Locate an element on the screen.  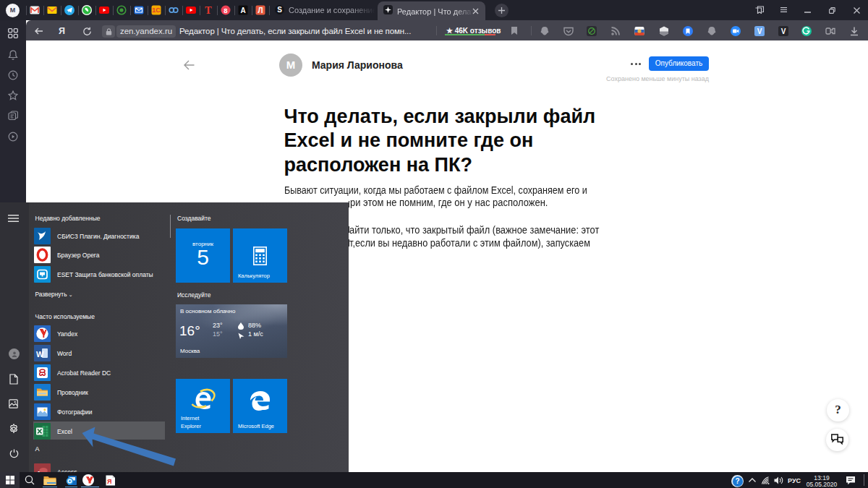
svg-text: 8 is located at coordinates (226, 10).